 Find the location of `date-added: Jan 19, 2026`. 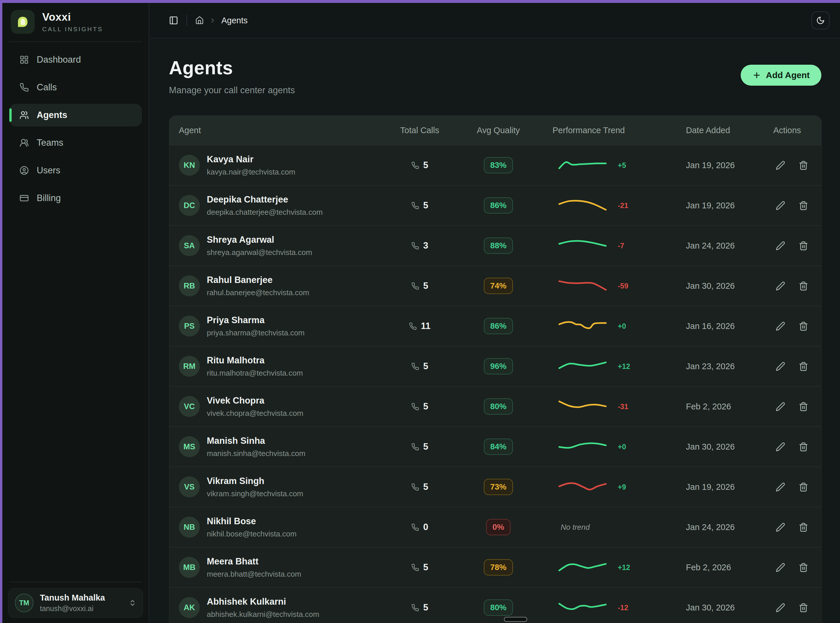

date-added: Jan 19, 2026 is located at coordinates (710, 165).